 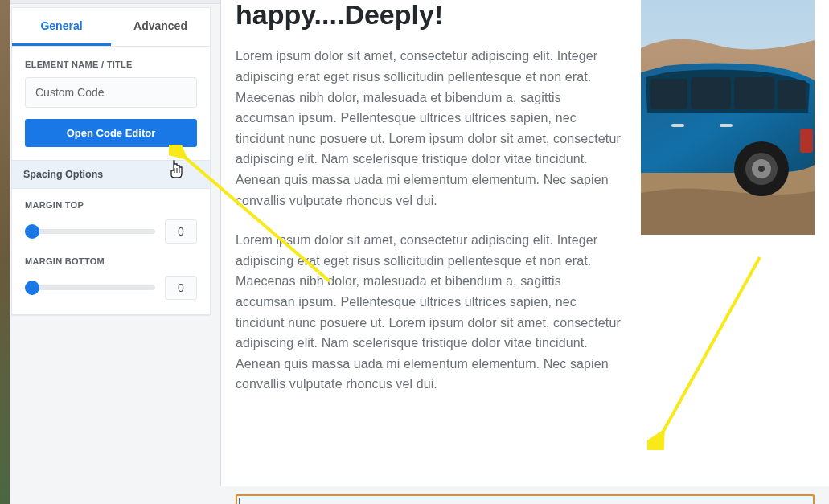 What do you see at coordinates (90, 288) in the screenshot?
I see `margin-bottom-slider` at bounding box center [90, 288].